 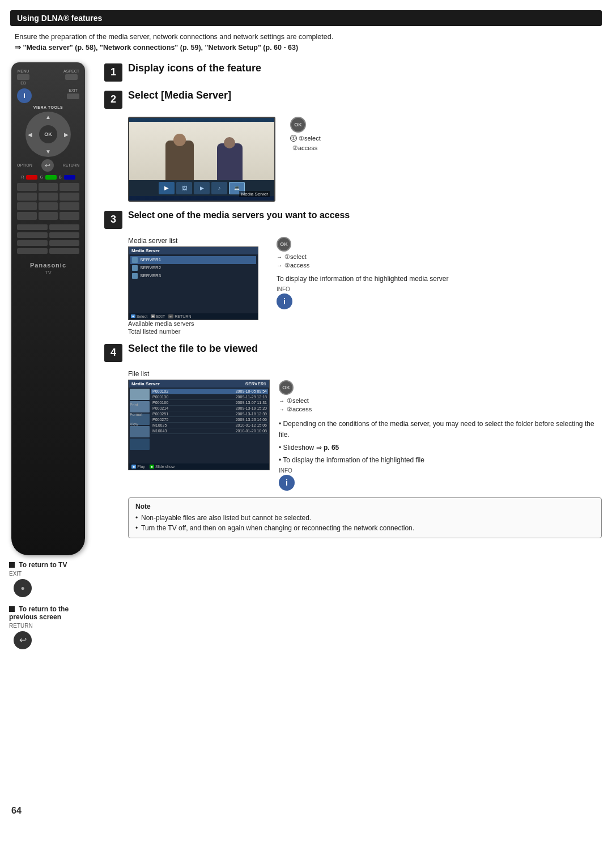 What do you see at coordinates (48, 134) in the screenshot?
I see `dpad: ▲ ▼ ◀ ▶ OK` at bounding box center [48, 134].